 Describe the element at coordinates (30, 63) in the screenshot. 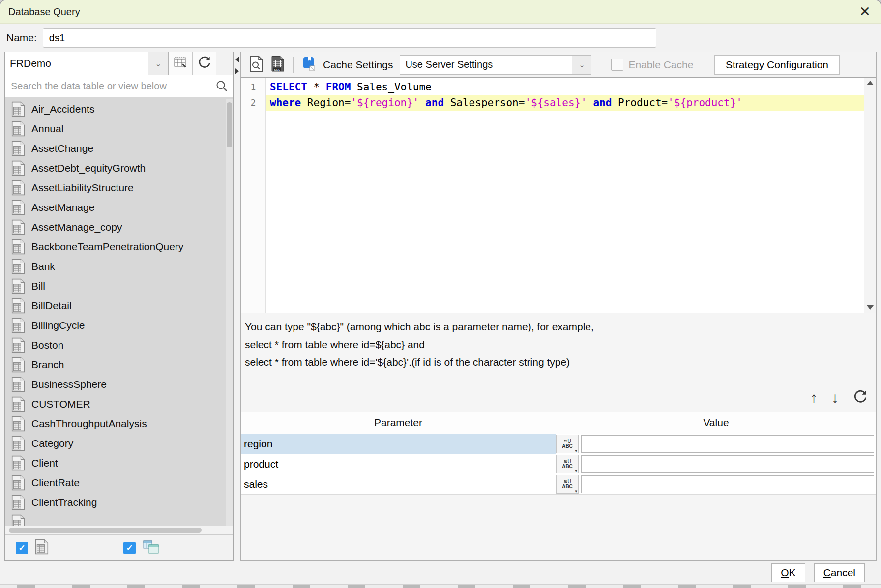

I see `connection-select-value: FRDemo` at that location.